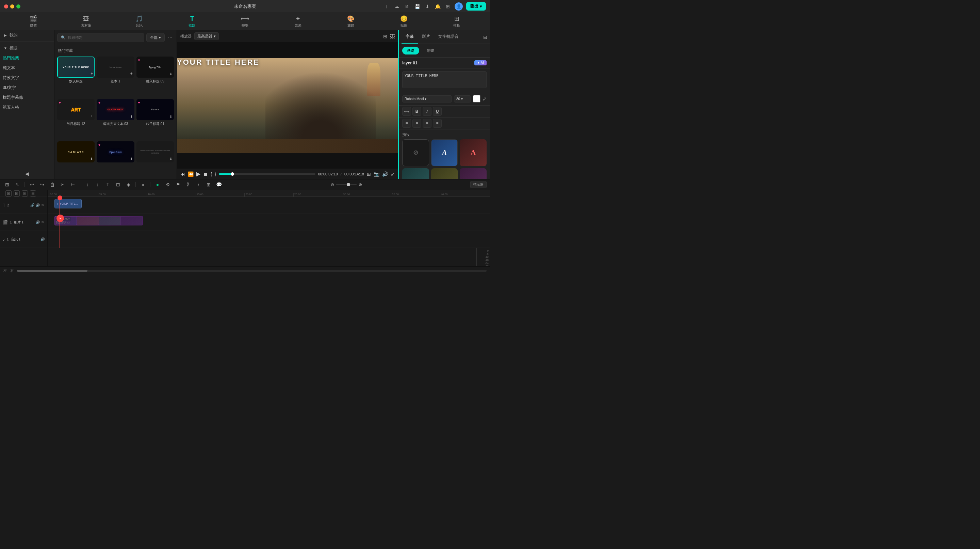 The width and height of the screenshot is (980, 549). I want to click on indicator-button: 指示器, so click(479, 185).